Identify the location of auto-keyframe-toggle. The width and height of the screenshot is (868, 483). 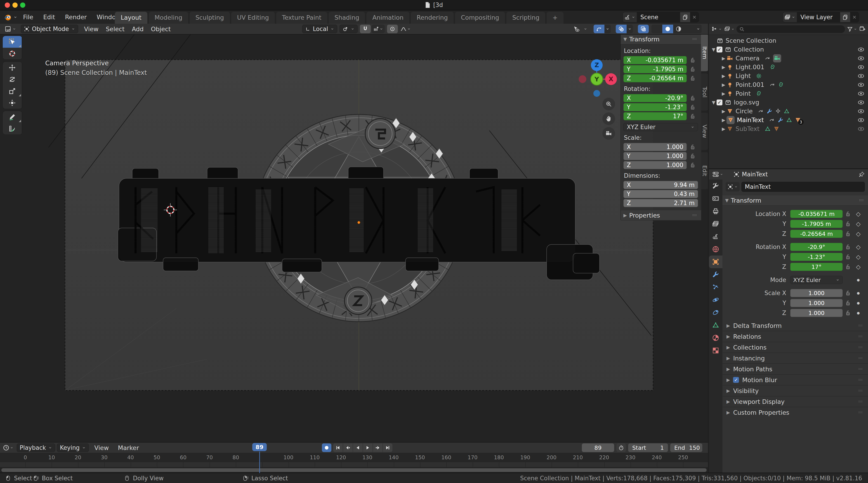
(327, 448).